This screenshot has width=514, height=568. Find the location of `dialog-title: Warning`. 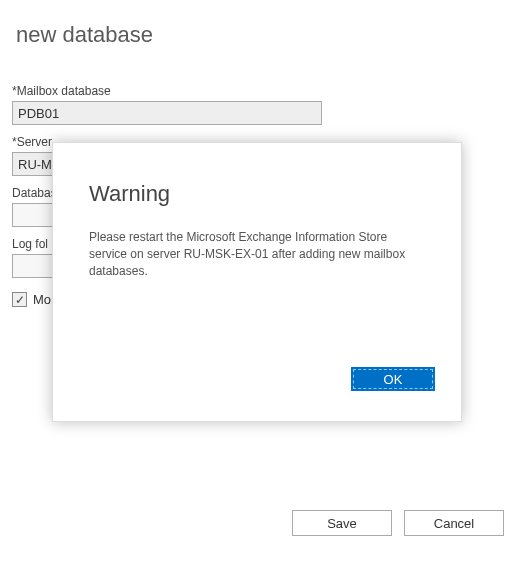

dialog-title: Warning is located at coordinates (257, 194).